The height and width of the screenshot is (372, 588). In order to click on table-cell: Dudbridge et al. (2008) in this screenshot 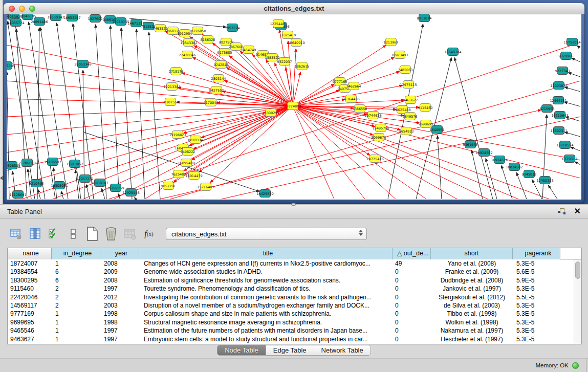, I will do `click(472, 280)`.